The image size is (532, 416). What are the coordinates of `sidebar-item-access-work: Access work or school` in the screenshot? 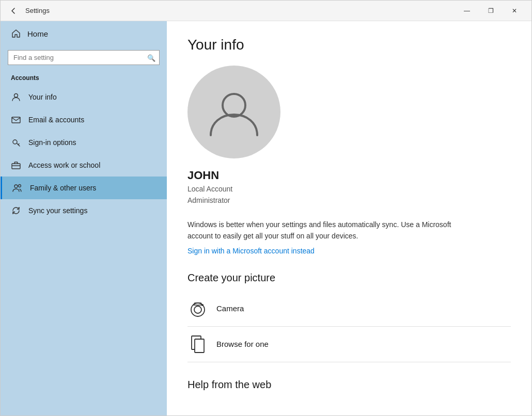 It's located at (84, 165).